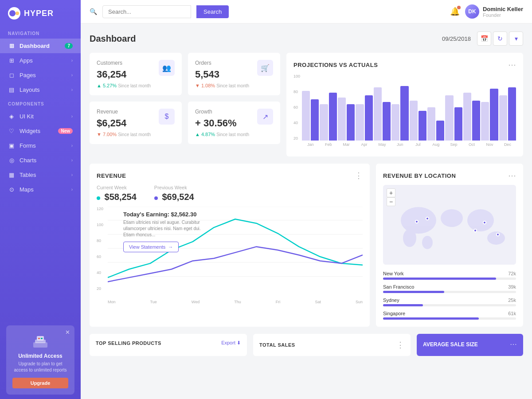  Describe the element at coordinates (403, 305) in the screenshot. I see `loc-bar-fill` at that location.